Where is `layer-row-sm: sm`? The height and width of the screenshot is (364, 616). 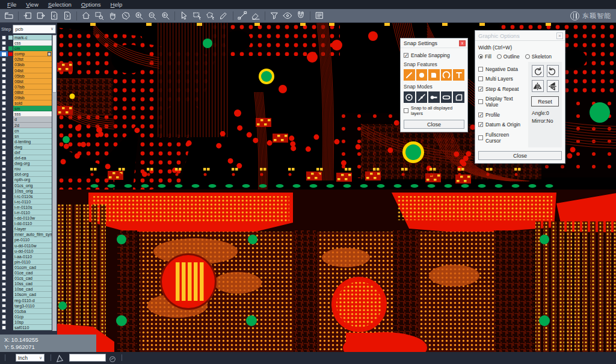
layer-row-sm: sm is located at coordinates (26, 108).